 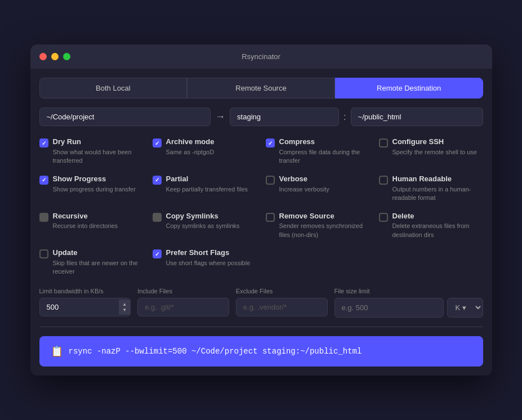 I want to click on source-path-input, so click(x=125, y=117).